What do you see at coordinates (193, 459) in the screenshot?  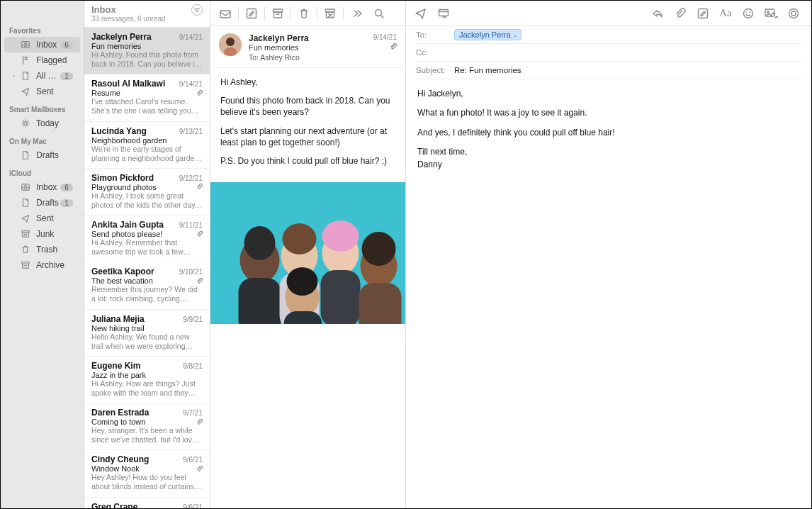 I see `message-date: 9/6/21` at bounding box center [193, 459].